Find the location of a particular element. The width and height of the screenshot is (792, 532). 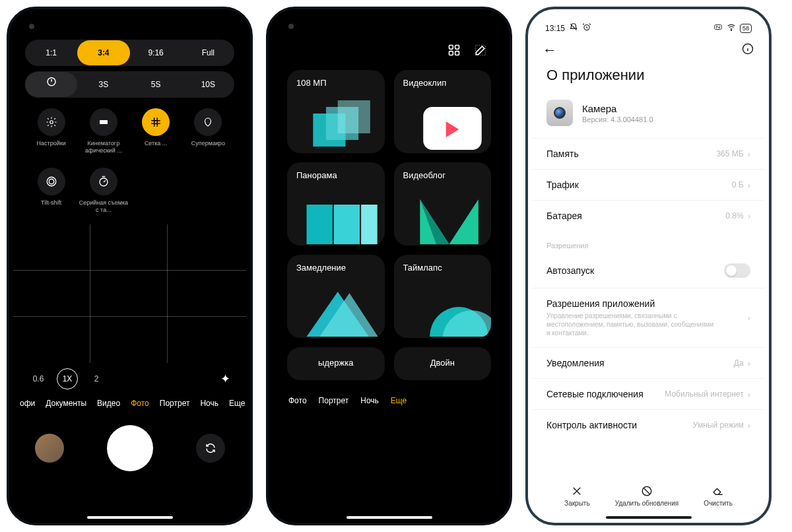

timer-10s: 10S is located at coordinates (209, 84).